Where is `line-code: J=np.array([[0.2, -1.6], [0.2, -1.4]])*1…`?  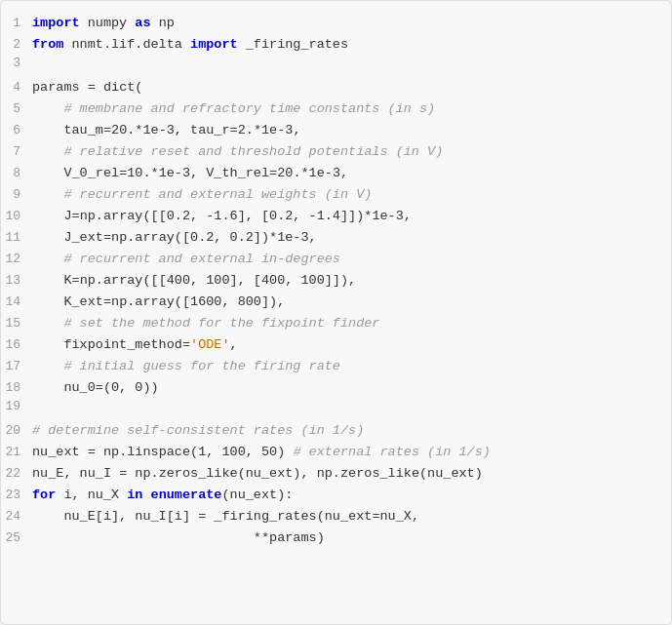 line-code: J=np.array([[0.2, -1.6], [0.2, -1.4]])*1… is located at coordinates (222, 216).